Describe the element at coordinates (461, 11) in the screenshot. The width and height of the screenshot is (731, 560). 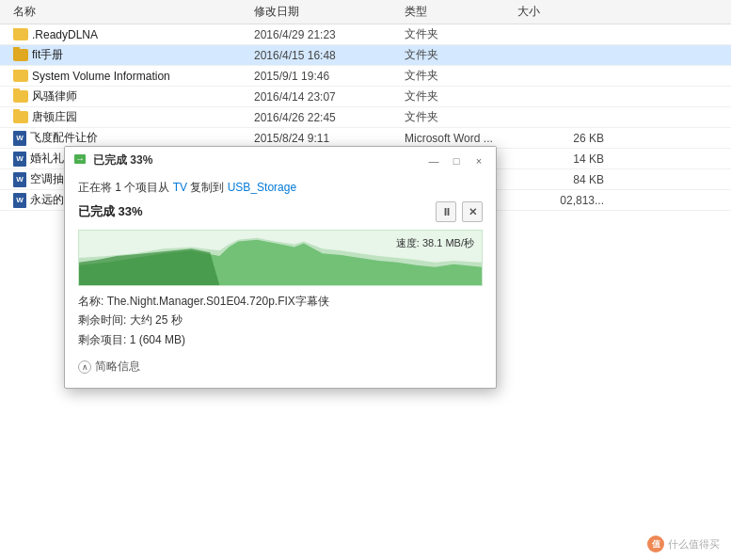
I see `col-type-header: 类型` at that location.